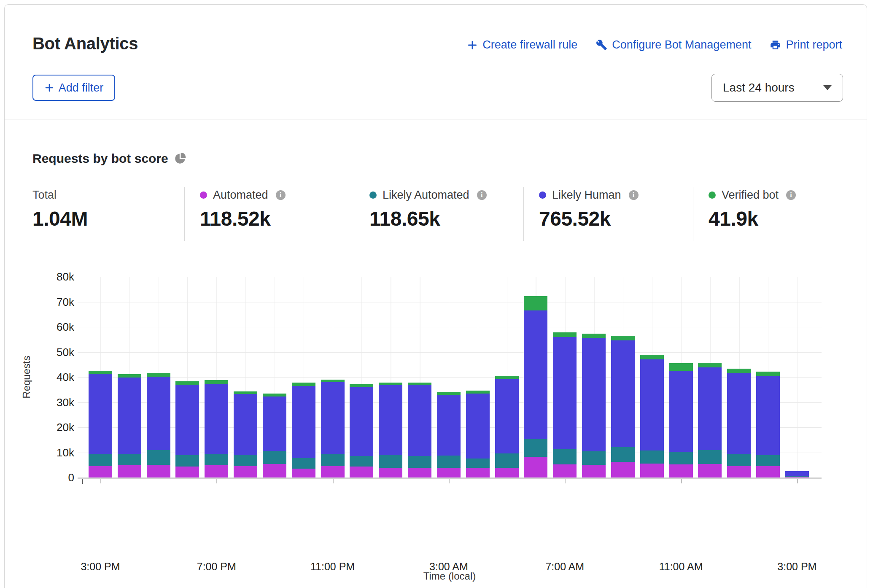  Describe the element at coordinates (361, 431) in the screenshot. I see `chart-bar-12-00-am` at that location.